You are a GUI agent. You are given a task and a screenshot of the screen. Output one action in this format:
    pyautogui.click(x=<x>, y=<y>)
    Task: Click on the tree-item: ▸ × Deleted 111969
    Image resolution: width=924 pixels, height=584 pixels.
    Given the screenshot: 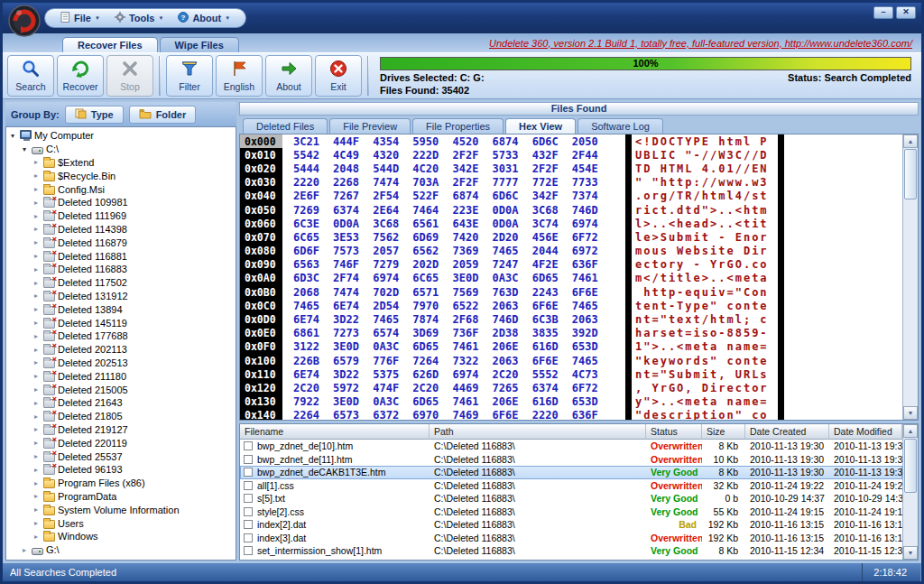 What is the action you would take?
    pyautogui.click(x=121, y=217)
    